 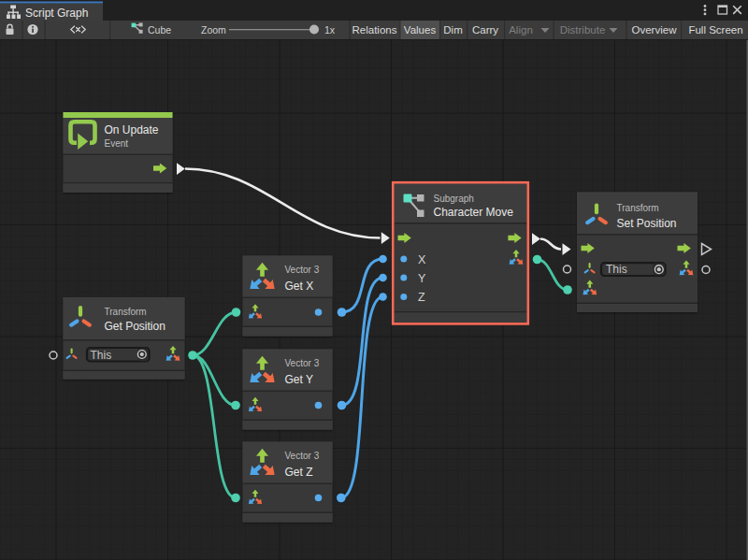 What do you see at coordinates (375, 30) in the screenshot?
I see `svg-text: Relations` at bounding box center [375, 30].